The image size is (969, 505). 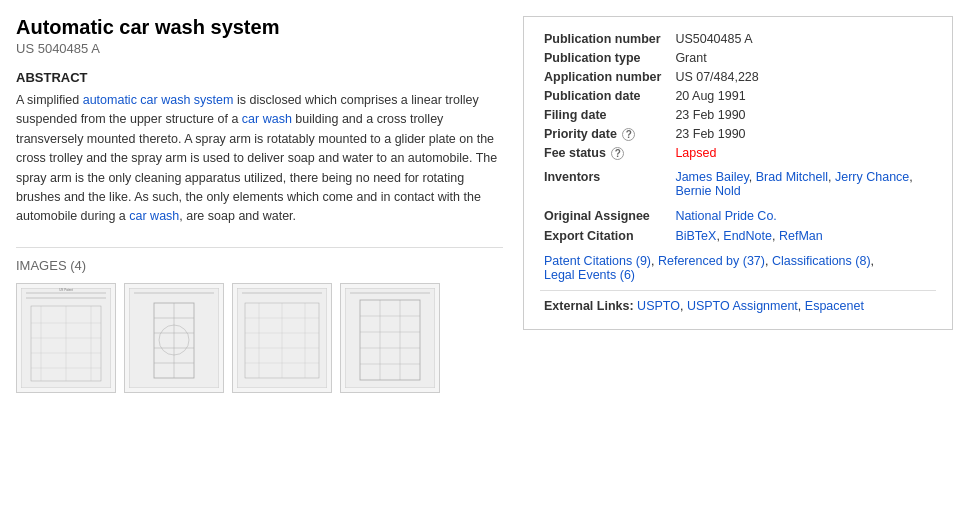 I want to click on abstract-text: A simplified automatic car wash system i…, so click(x=260, y=159).